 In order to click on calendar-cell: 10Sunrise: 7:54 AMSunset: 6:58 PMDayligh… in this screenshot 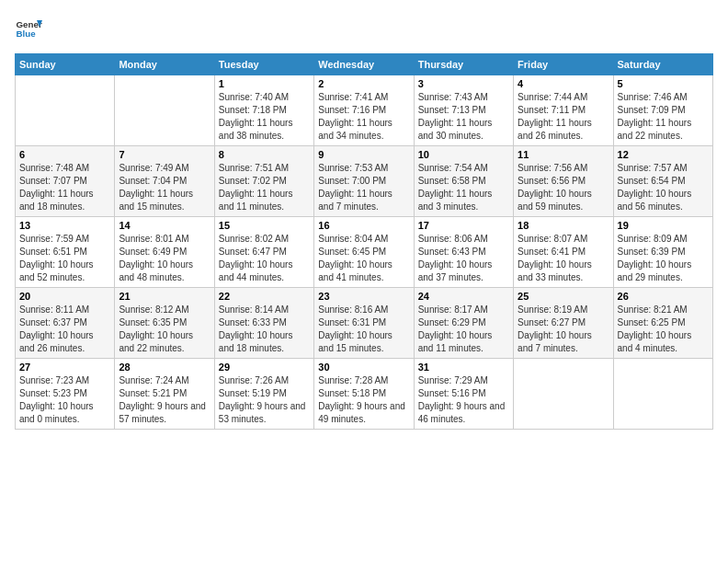, I will do `click(463, 182)`.